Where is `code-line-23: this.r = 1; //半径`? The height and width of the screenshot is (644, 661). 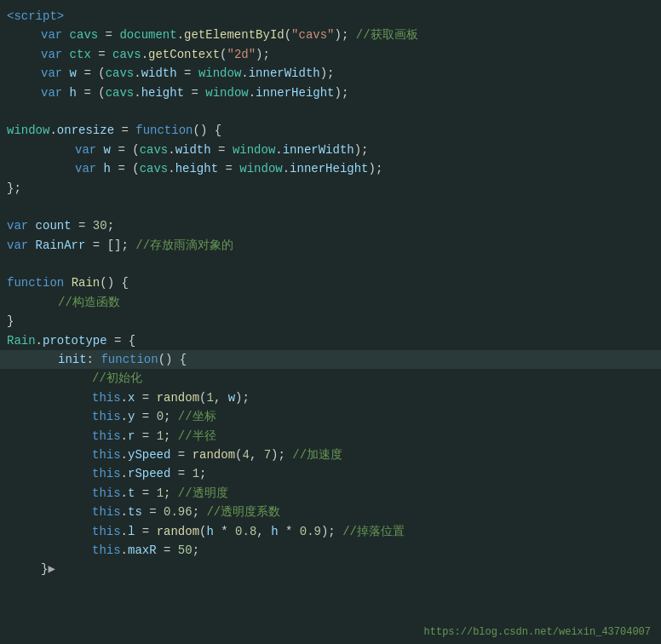
code-line-23: this.r = 1; //半径 is located at coordinates (330, 436).